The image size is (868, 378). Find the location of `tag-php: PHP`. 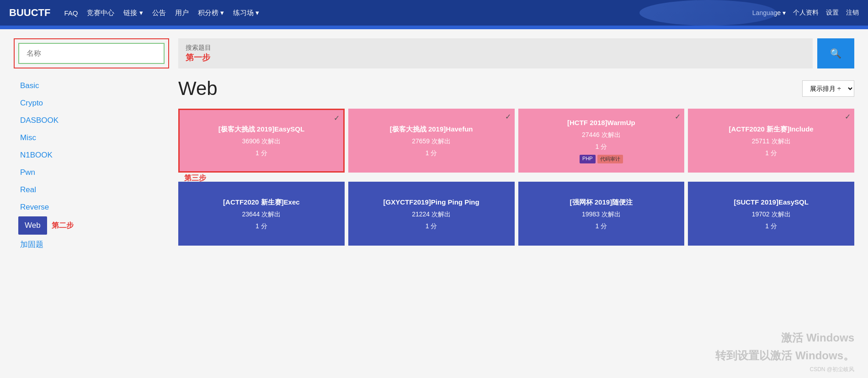

tag-php: PHP is located at coordinates (588, 159).